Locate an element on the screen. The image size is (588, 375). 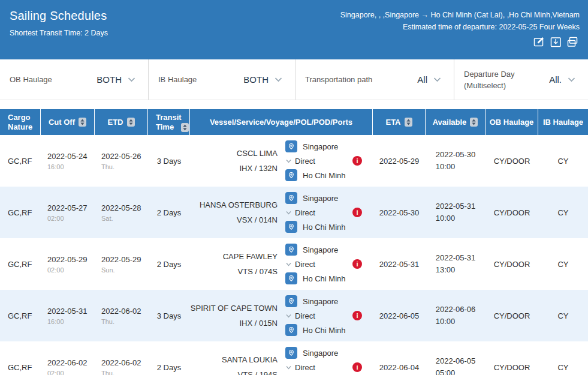
etd-cell: 2022-05-26 Thu. is located at coordinates (121, 161).